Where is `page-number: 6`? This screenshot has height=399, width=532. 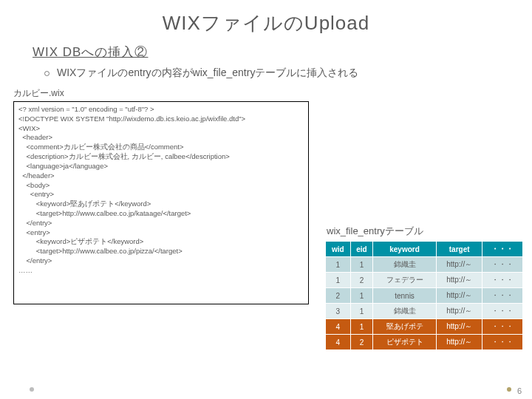
page-number: 6 is located at coordinates (519, 391).